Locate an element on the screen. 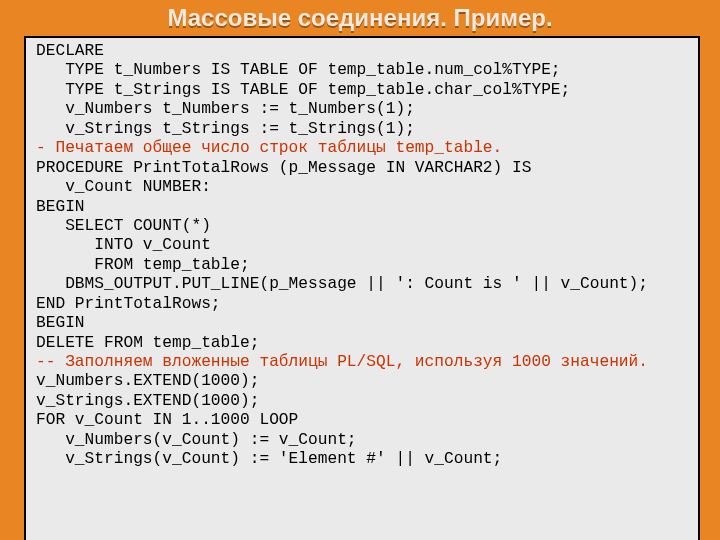  code-line: END PrintTotalRows; is located at coordinates (128, 304).